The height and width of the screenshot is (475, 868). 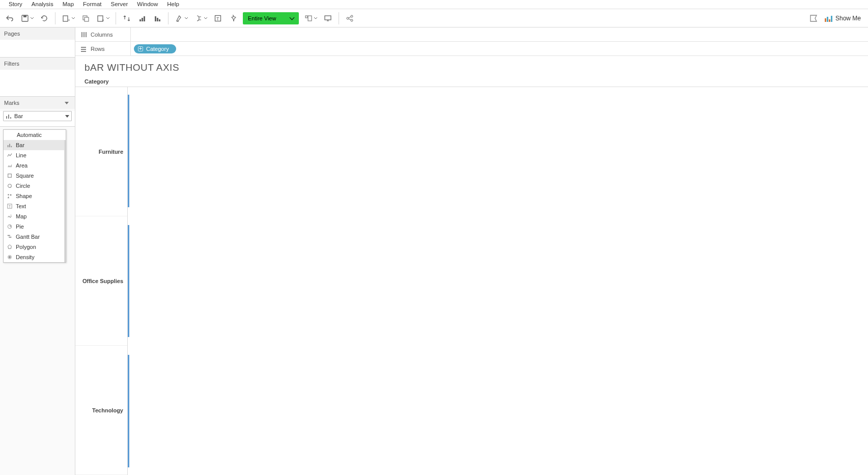 What do you see at coordinates (35, 227) in the screenshot?
I see `mark-option-pie: Pie` at bounding box center [35, 227].